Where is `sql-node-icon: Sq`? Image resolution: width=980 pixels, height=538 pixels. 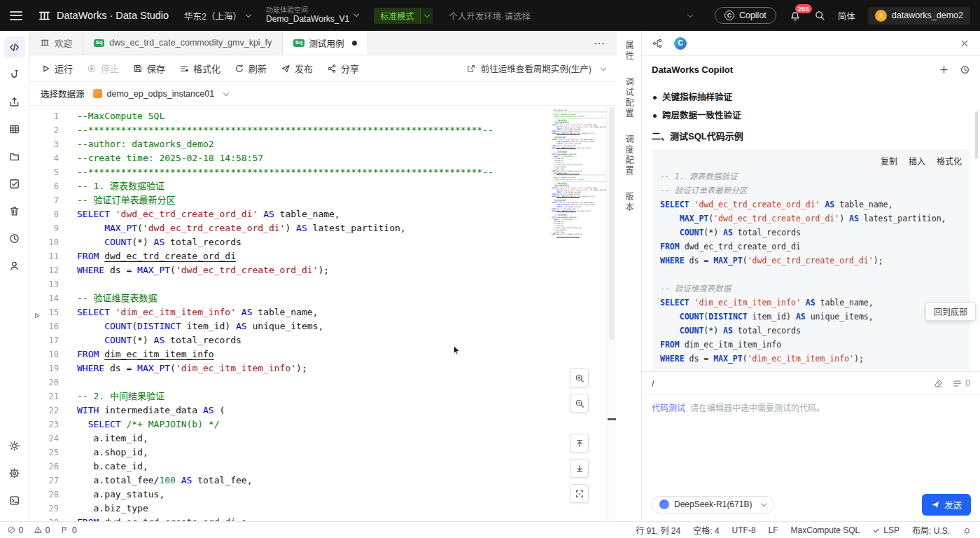 sql-node-icon: Sq is located at coordinates (99, 43).